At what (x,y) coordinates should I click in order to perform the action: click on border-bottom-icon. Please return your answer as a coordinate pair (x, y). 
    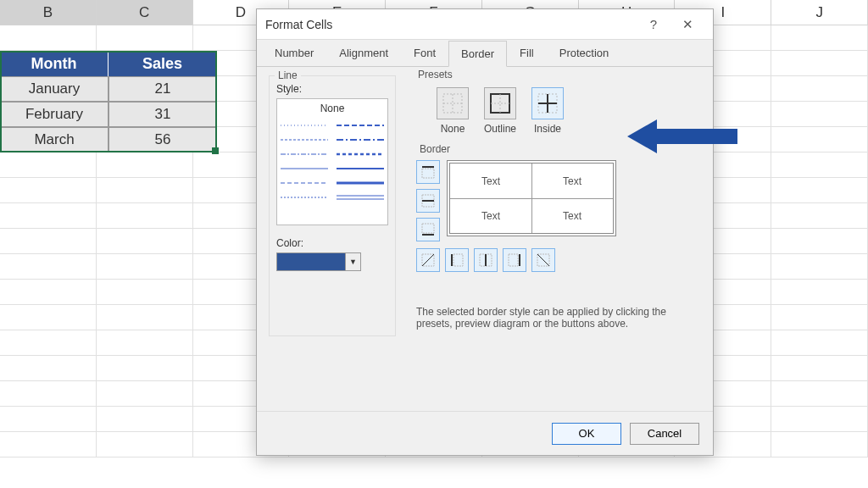
    Looking at the image, I should click on (428, 230).